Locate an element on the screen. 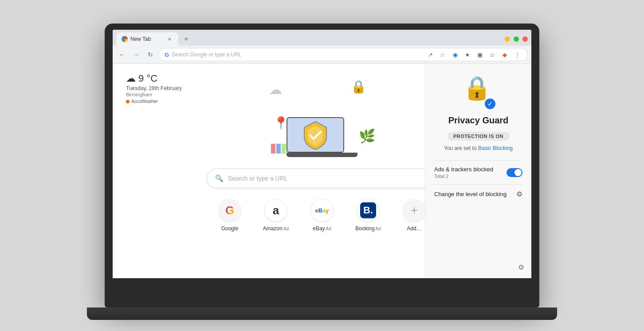  cloud-icon: ☁ is located at coordinates (131, 79).